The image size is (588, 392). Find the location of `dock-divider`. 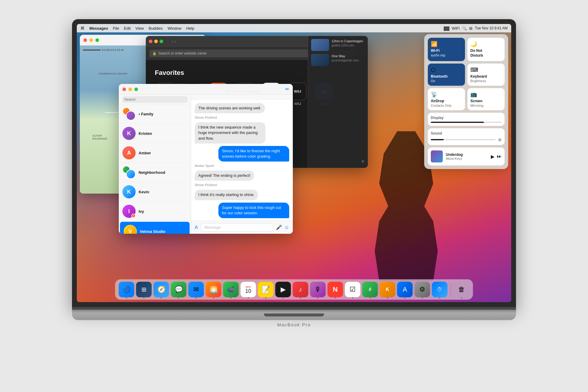

dock-divider is located at coordinates (451, 290).